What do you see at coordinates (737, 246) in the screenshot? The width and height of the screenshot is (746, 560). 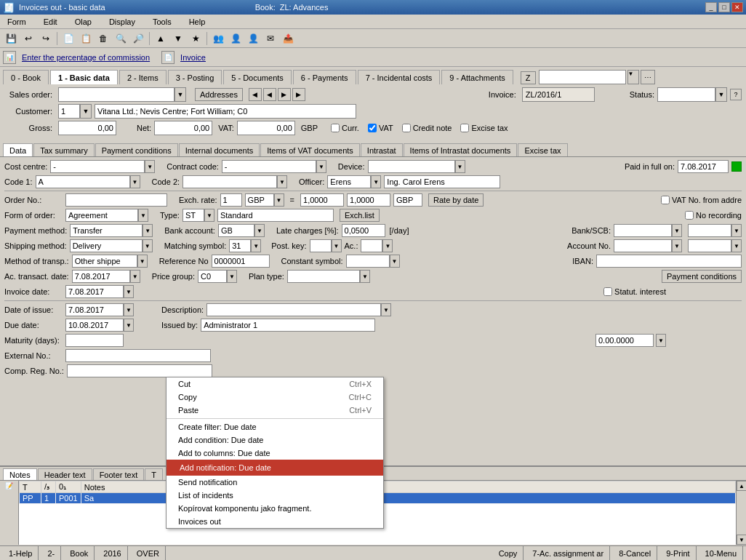 I see `account-no-dropdown2: ▼` at bounding box center [737, 246].